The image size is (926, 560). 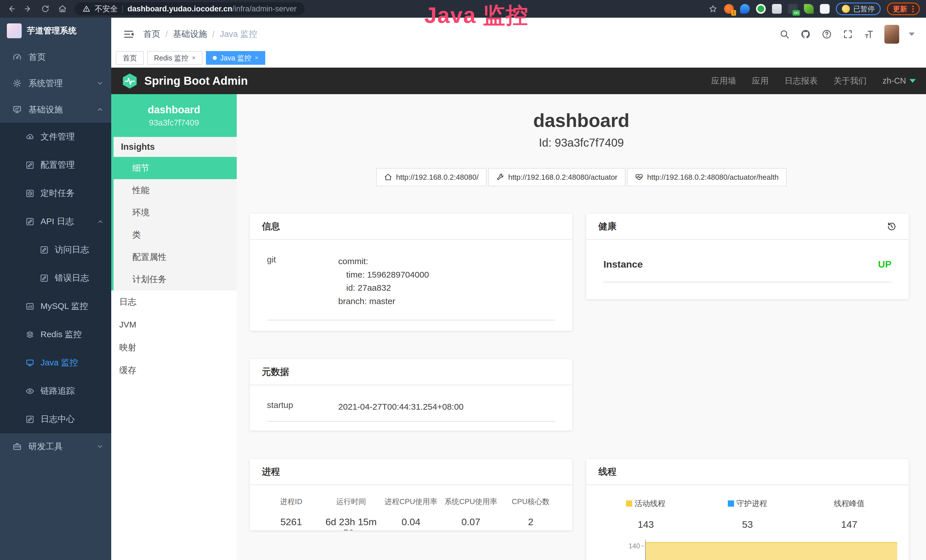 I want to click on threads-legend: 活动线程 143 守护进程 53 线程峰值 147, so click(x=747, y=507).